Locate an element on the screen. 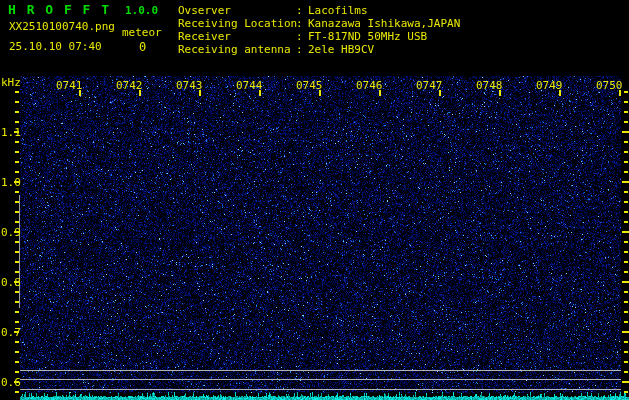  station-row-label: Ovserver is located at coordinates (237, 10).